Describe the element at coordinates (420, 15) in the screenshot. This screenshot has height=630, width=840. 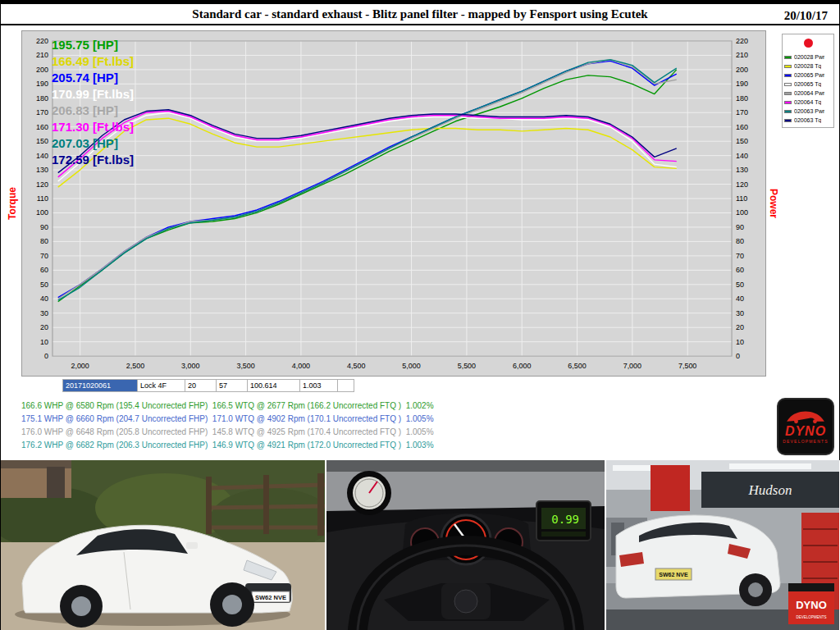
I see `page-title: Standard car - standard exhaust - Blitz …` at that location.